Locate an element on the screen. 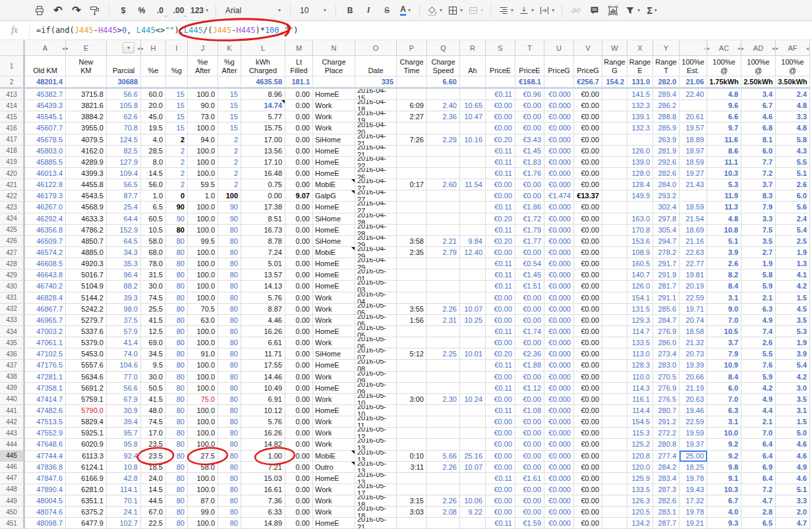 This screenshot has height=529, width=812. cell-V2: €256.7 is located at coordinates (588, 83).